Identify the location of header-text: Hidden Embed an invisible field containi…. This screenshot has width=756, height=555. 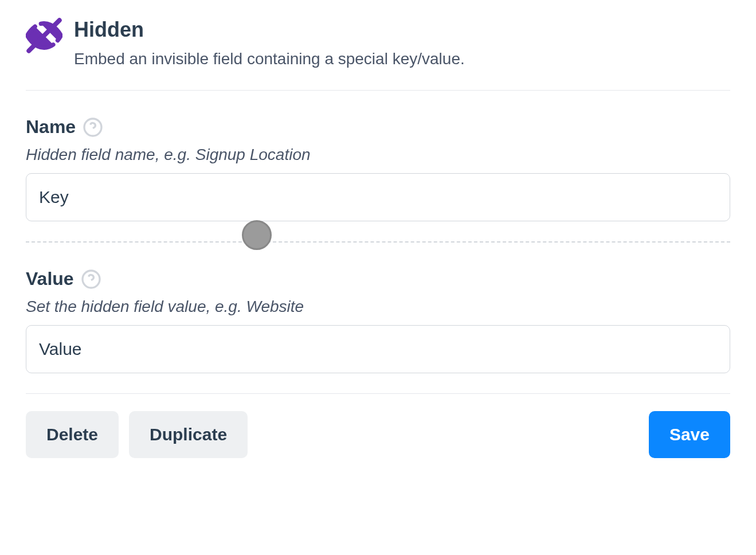
(402, 44).